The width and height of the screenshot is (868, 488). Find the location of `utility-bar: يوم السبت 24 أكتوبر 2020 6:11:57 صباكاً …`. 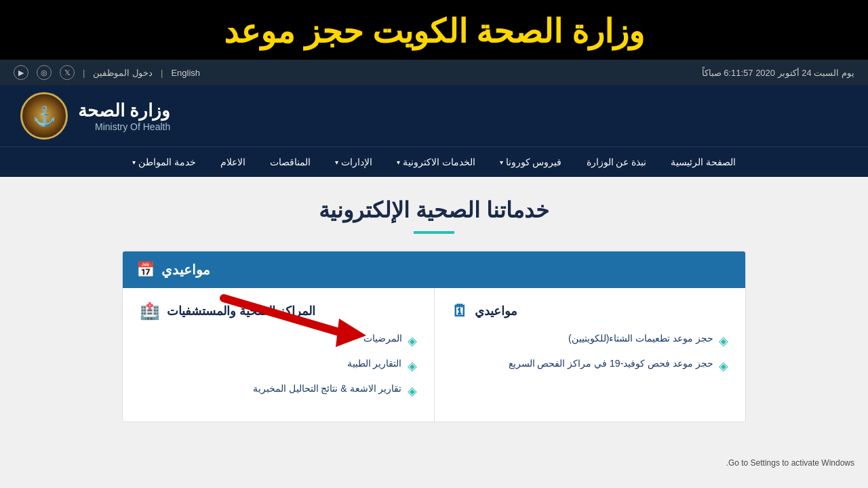

utility-bar: يوم السبت 24 أكتوبر 2020 6:11:57 صباكاً … is located at coordinates (434, 73).